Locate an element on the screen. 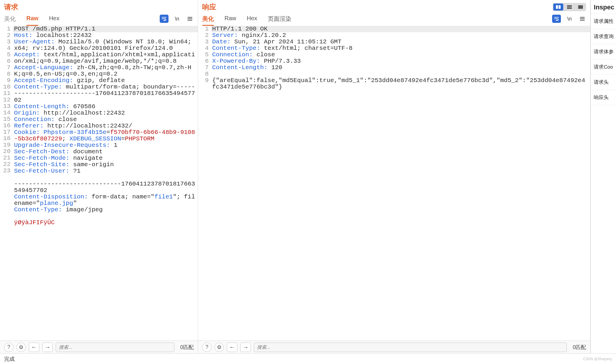 This screenshot has height=364, width=616. response-match-count: 0匹配 is located at coordinates (579, 347).